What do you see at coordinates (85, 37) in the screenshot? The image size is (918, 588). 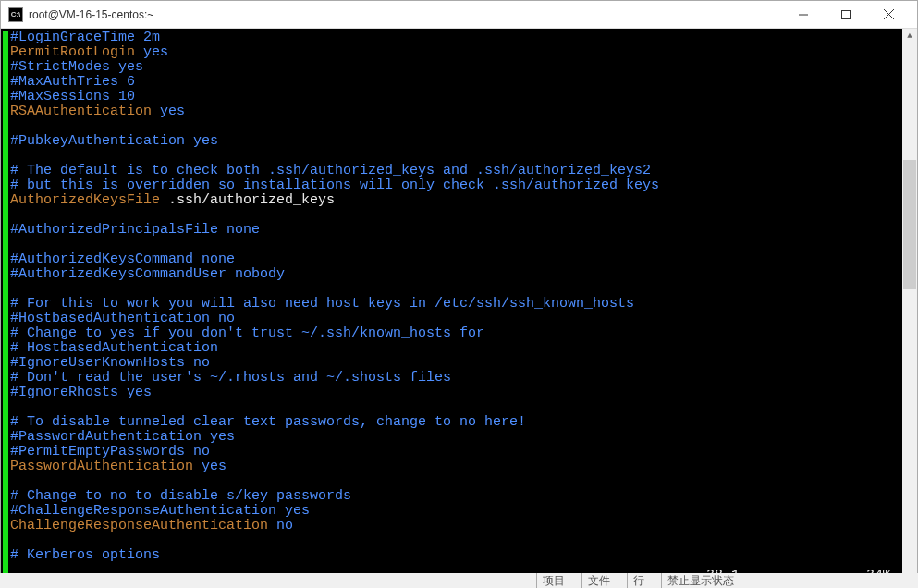 I see `text-segment: #LoginGraceTime 2m` at bounding box center [85, 37].